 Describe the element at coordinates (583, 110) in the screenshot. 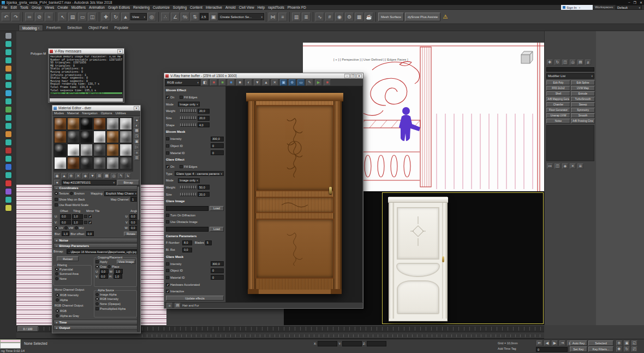

I see `modifier-button-symmetry: Symmetry` at that location.